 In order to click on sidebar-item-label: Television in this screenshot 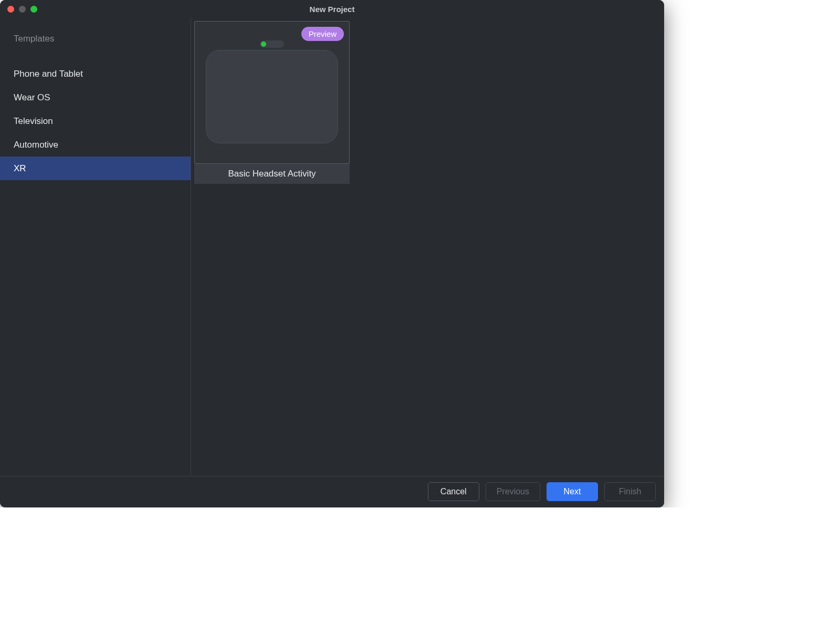, I will do `click(34, 121)`.